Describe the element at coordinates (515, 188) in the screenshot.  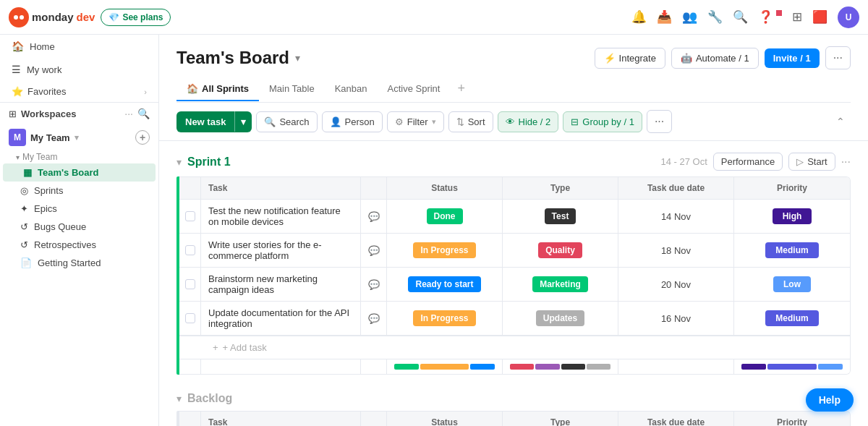
I see `sprint1-table-header: Task Status Type Task due date Priority` at that location.